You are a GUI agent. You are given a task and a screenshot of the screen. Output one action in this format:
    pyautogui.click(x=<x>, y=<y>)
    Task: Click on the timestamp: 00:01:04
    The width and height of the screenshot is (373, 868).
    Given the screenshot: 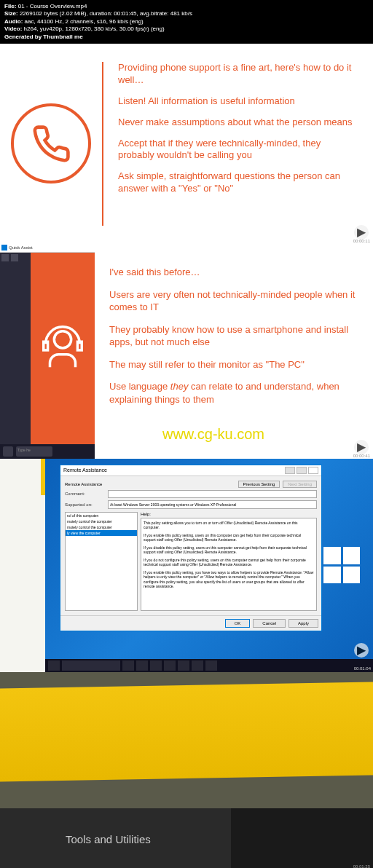 What is the action you would take?
    pyautogui.click(x=363, y=668)
    